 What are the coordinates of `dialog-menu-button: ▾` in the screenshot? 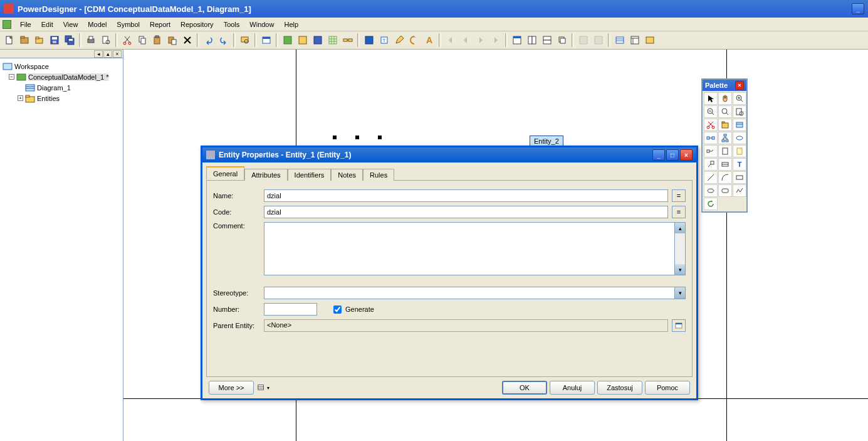 It's located at (263, 388).